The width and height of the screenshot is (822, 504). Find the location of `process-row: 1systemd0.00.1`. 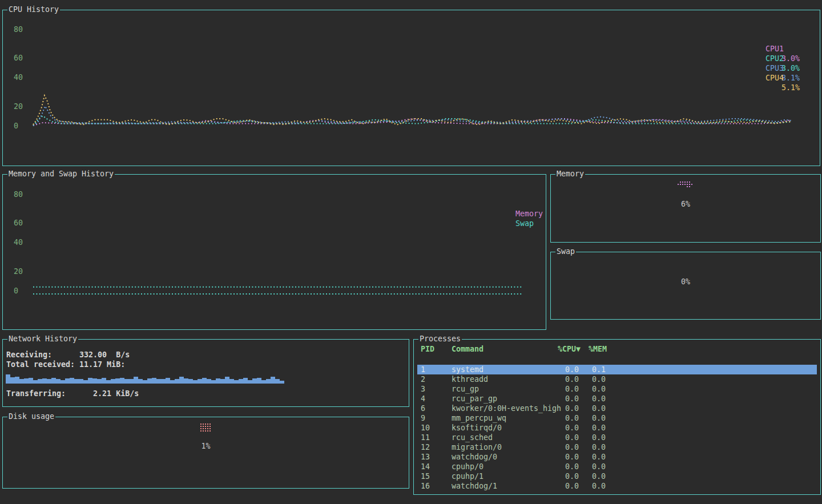

process-row: 1systemd0.00.1 is located at coordinates (617, 370).